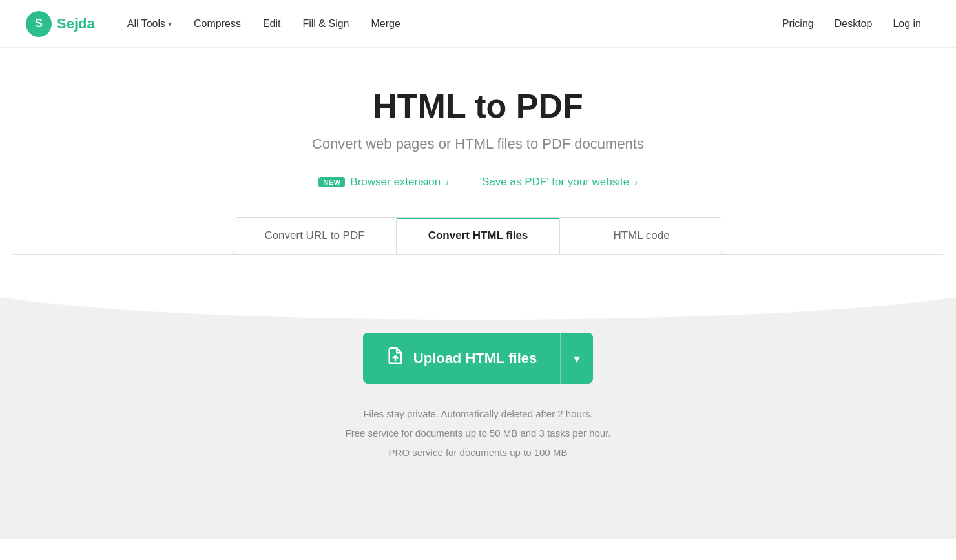 This screenshot has height=560, width=956. What do you see at coordinates (315, 236) in the screenshot?
I see `tab-convert-url: Convert URL to PDF` at bounding box center [315, 236].